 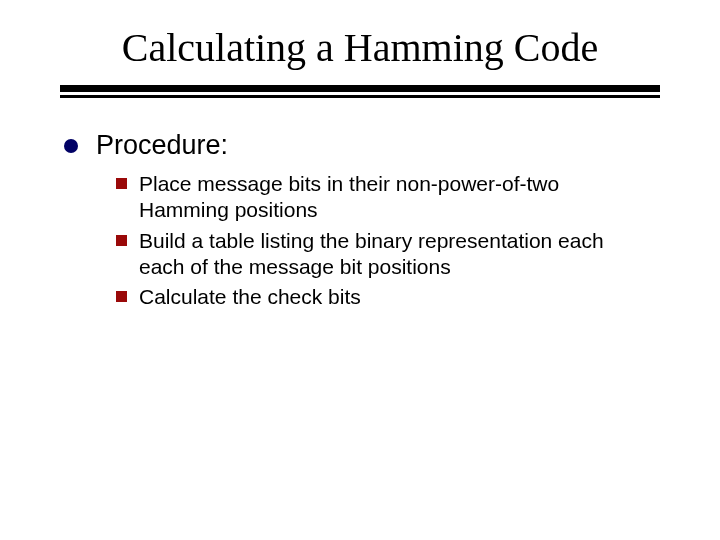 What do you see at coordinates (362, 146) in the screenshot?
I see `list-item-procedure: Procedure:` at bounding box center [362, 146].